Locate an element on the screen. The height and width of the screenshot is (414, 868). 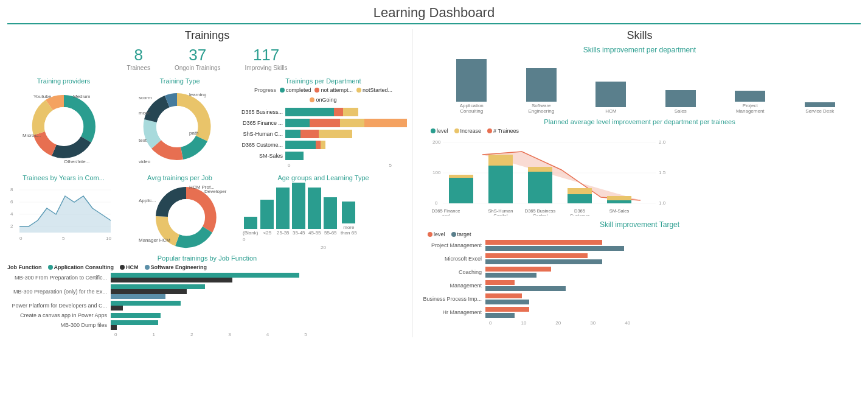
pop-bar-1-sw is located at coordinates (138, 296).